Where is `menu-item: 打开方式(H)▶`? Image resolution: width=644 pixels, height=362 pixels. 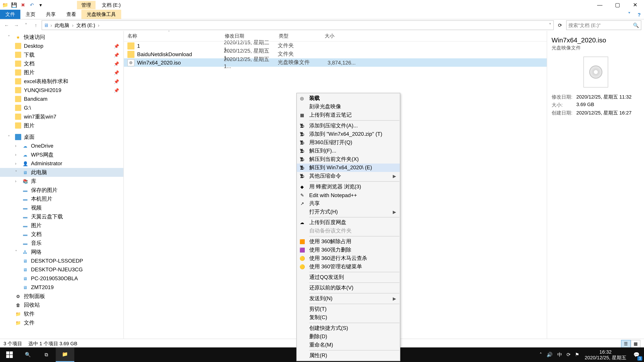
menu-item: 打开方式(H)▶ is located at coordinates (348, 212).